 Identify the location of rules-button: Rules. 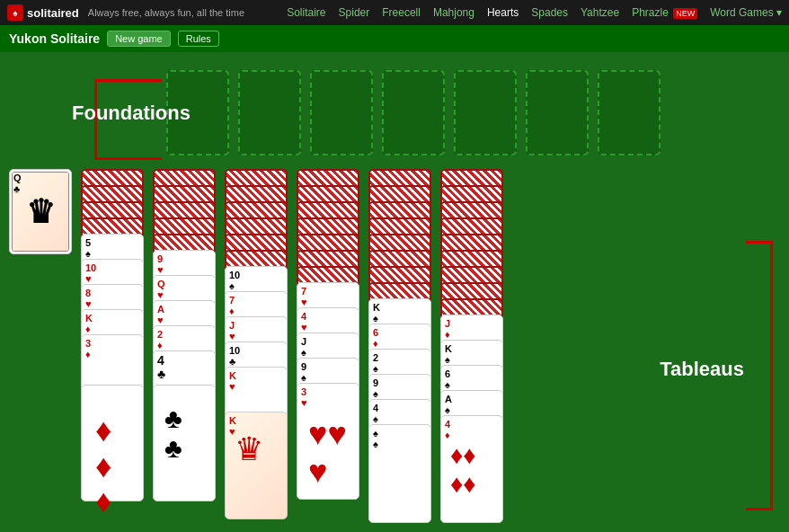
(199, 39).